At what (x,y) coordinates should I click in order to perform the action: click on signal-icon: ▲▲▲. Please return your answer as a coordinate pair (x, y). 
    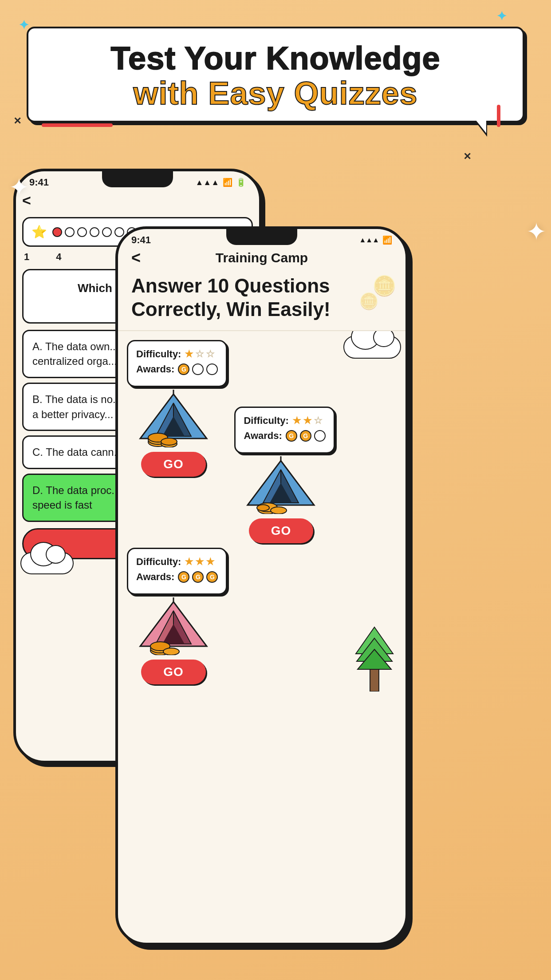
    Looking at the image, I should click on (208, 183).